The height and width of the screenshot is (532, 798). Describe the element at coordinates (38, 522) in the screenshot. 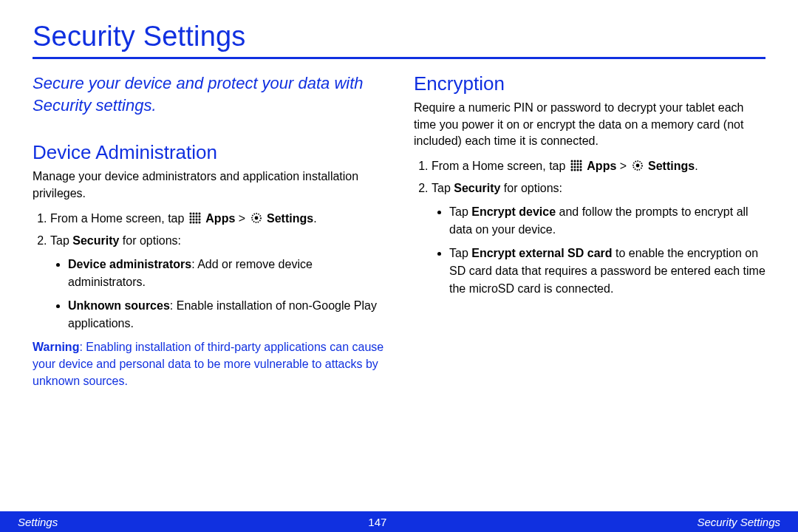

I see `footer-left: Settings` at that location.